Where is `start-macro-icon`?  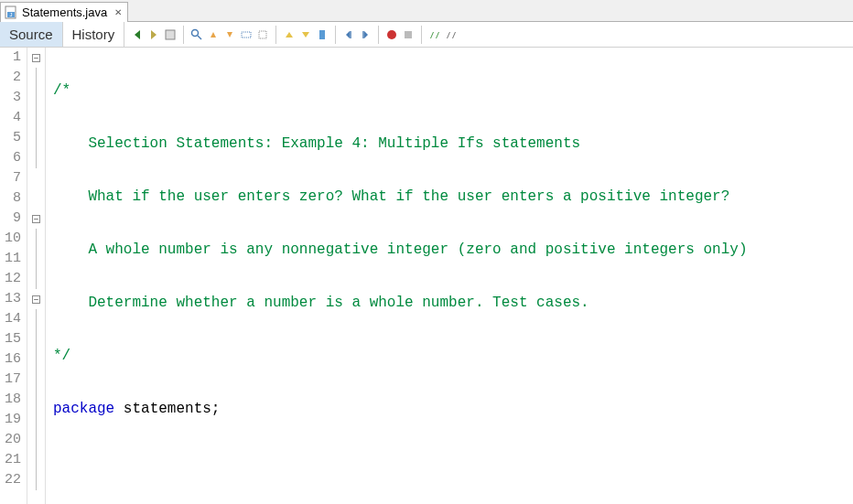 start-macro-icon is located at coordinates (392, 35).